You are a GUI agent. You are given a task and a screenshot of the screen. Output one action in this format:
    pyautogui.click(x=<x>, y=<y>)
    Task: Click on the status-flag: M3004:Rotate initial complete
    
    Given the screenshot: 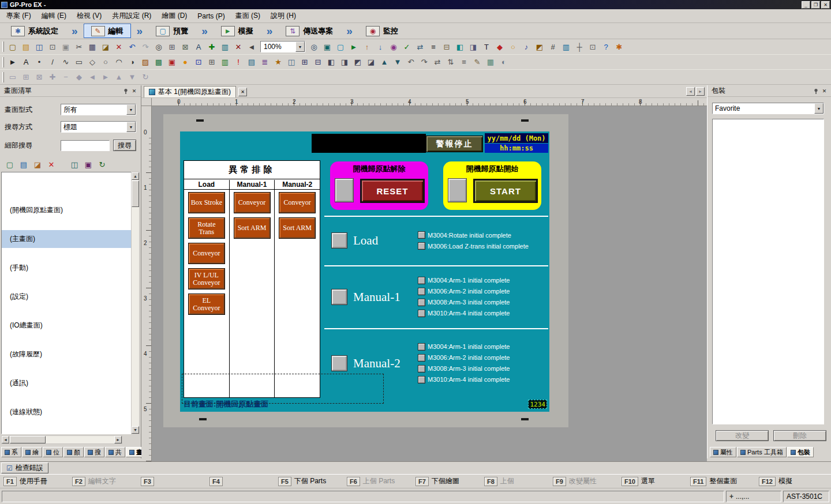 What is the action you would take?
    pyautogui.click(x=473, y=235)
    